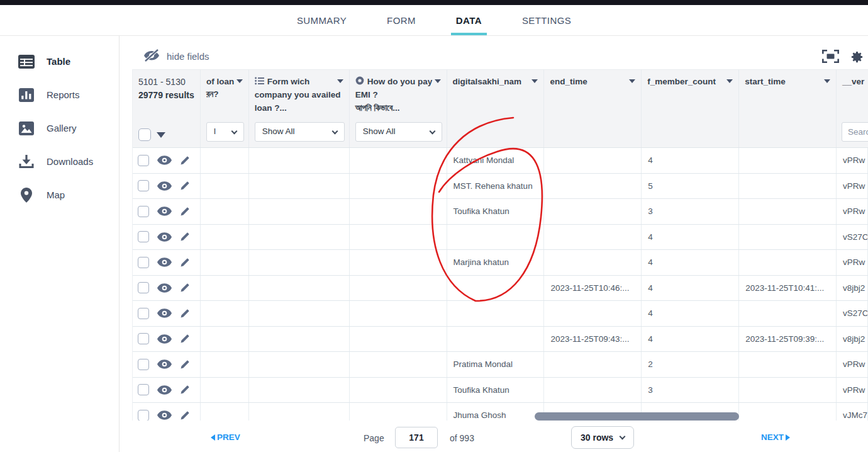 This screenshot has height=452, width=868. Describe the element at coordinates (161, 135) in the screenshot. I see `bulk-actions-dropdown-icon` at that location.